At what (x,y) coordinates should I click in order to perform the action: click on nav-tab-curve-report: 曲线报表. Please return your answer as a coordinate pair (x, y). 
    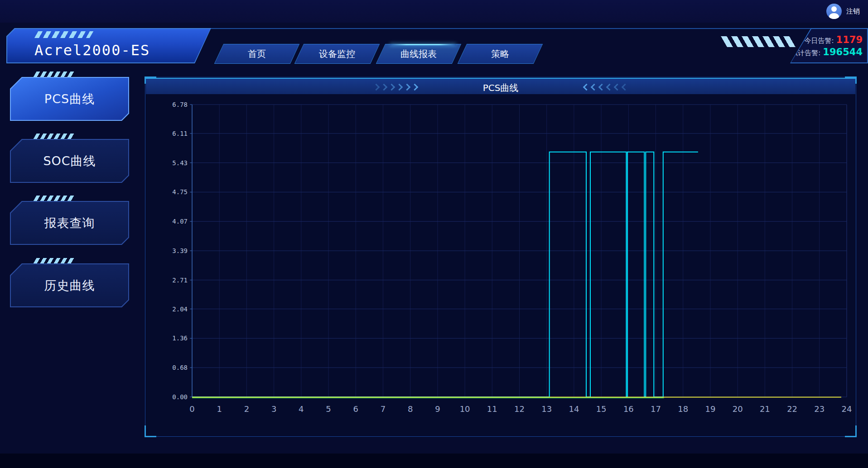
    Looking at the image, I should click on (419, 54).